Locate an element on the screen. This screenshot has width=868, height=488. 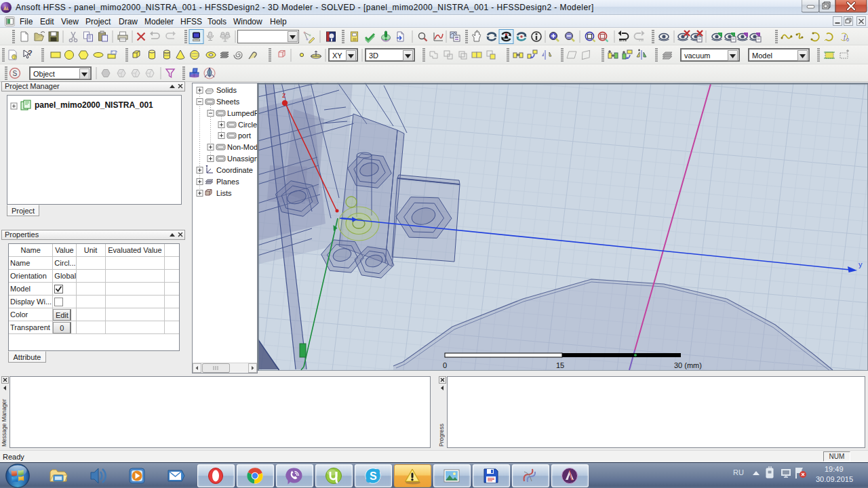
svg-text: Circle1 is located at coordinates (248, 125).